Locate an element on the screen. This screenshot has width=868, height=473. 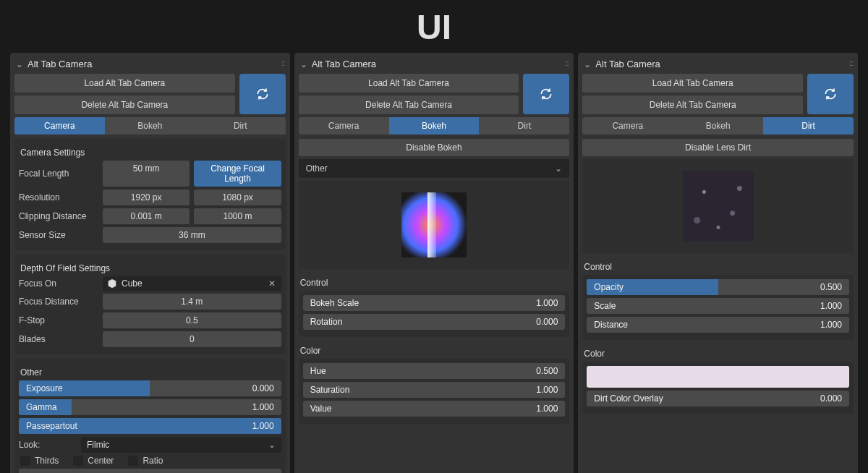
focus-object-field: Cube ✕ is located at coordinates (192, 284).